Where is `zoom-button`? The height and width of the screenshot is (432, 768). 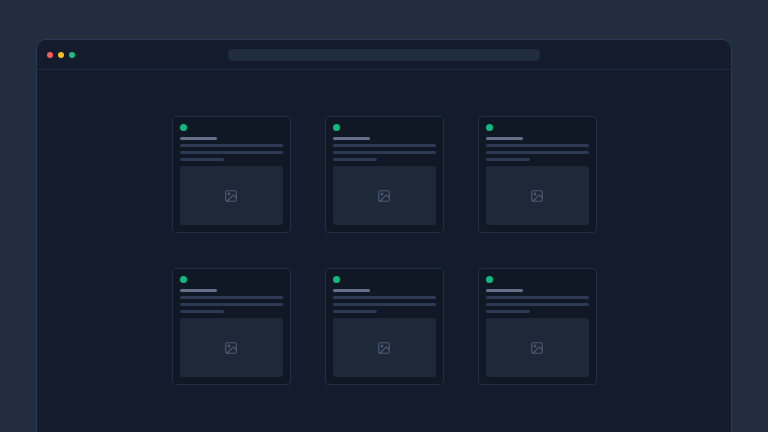
zoom-button is located at coordinates (72, 55).